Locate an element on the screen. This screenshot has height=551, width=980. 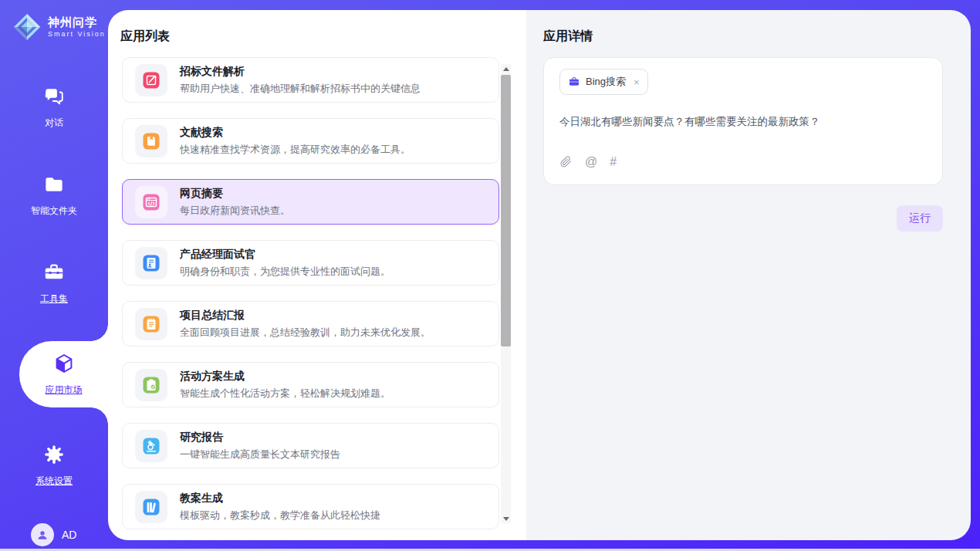
app-card-title: 项目总结汇报 is located at coordinates (306, 316).